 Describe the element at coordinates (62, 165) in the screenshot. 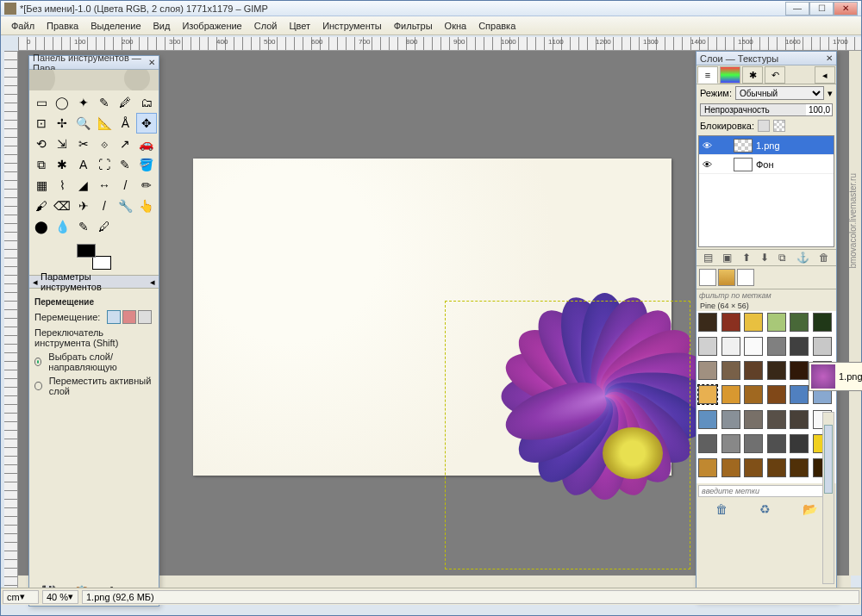

I see `tool-19: ✱` at that location.